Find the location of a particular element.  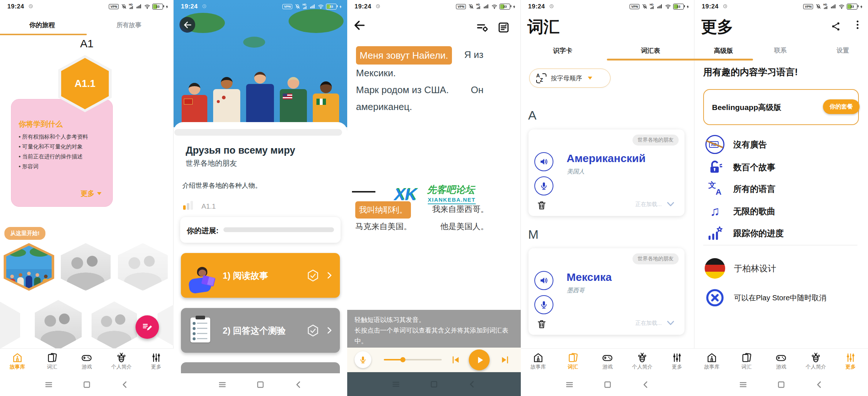

card-view-icon is located at coordinates (504, 27).